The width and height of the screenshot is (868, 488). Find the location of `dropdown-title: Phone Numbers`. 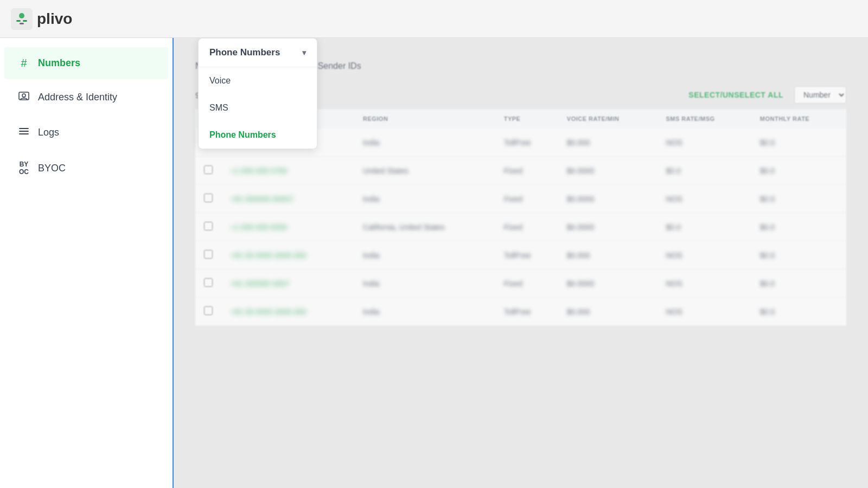

dropdown-title: Phone Numbers is located at coordinates (245, 53).